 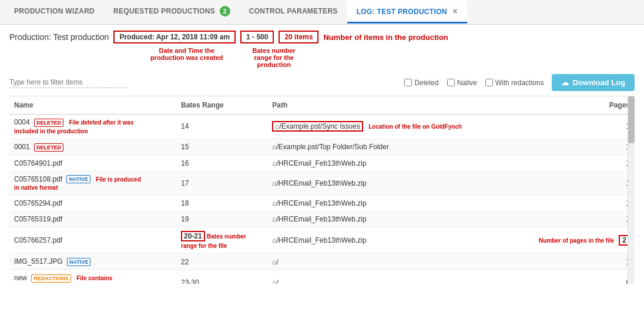 I want to click on table-row: C05764901.pdf16⌂/HRCEmail_Feb13thWeb.zip…, so click(x=322, y=163).